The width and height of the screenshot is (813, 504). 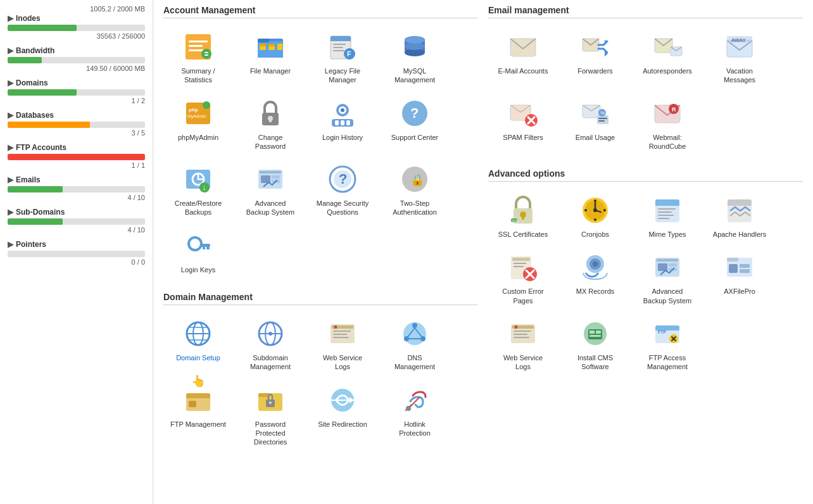 What do you see at coordinates (523, 124) in the screenshot?
I see `sidebar-item-spam: SPAM Filters` at bounding box center [523, 124].